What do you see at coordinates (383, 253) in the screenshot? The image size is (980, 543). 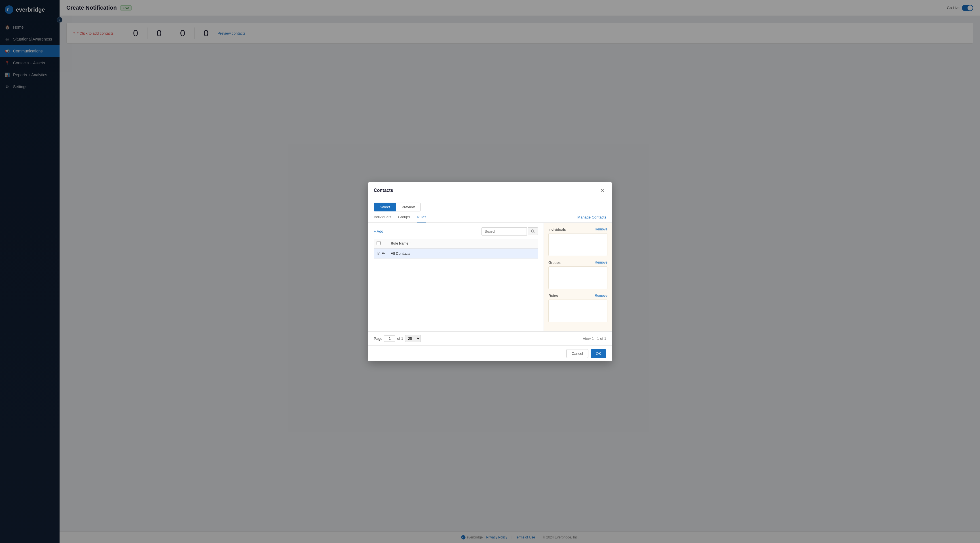 I see `row-edit-icon: ✏` at bounding box center [383, 253].